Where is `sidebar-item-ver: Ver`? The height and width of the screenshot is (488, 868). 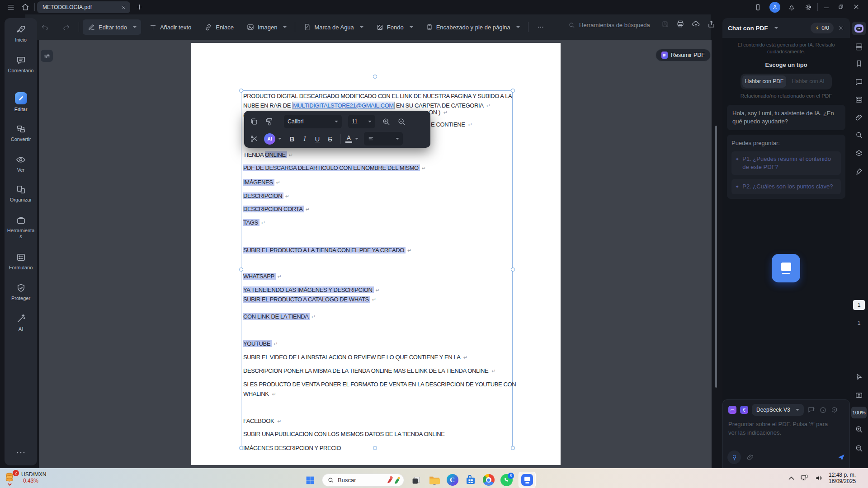
sidebar-item-ver: Ver is located at coordinates (21, 164).